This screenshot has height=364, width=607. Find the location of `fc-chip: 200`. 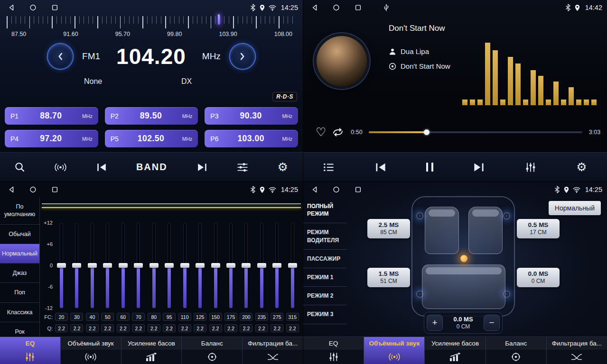

fc-chip: 200 is located at coordinates (246, 317).